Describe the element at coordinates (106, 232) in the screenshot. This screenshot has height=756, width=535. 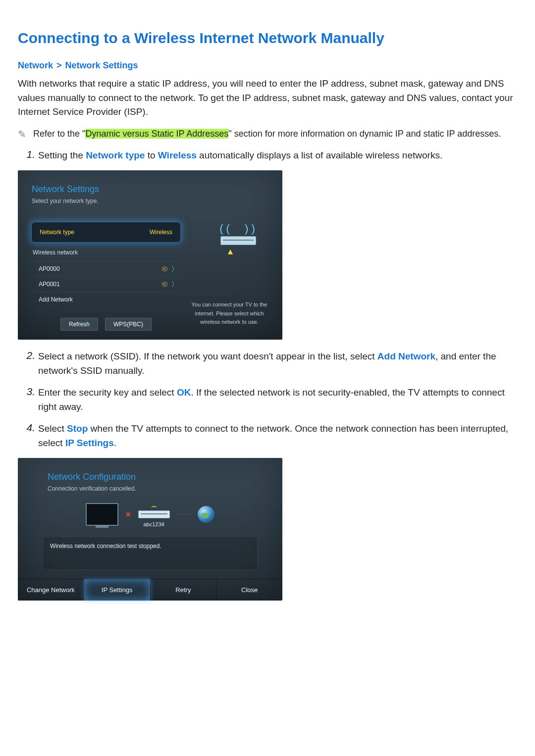
I see `network-type-field: Network type Wireless` at that location.